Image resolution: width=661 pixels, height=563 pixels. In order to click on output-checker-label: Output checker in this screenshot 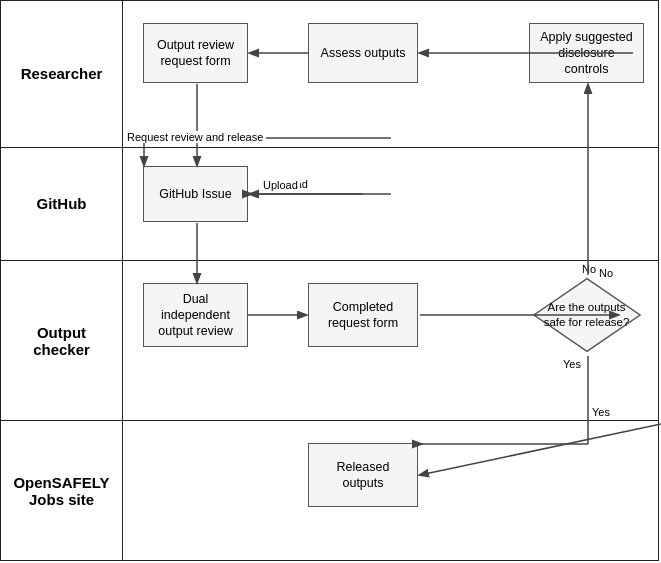, I will do `click(62, 340)`.